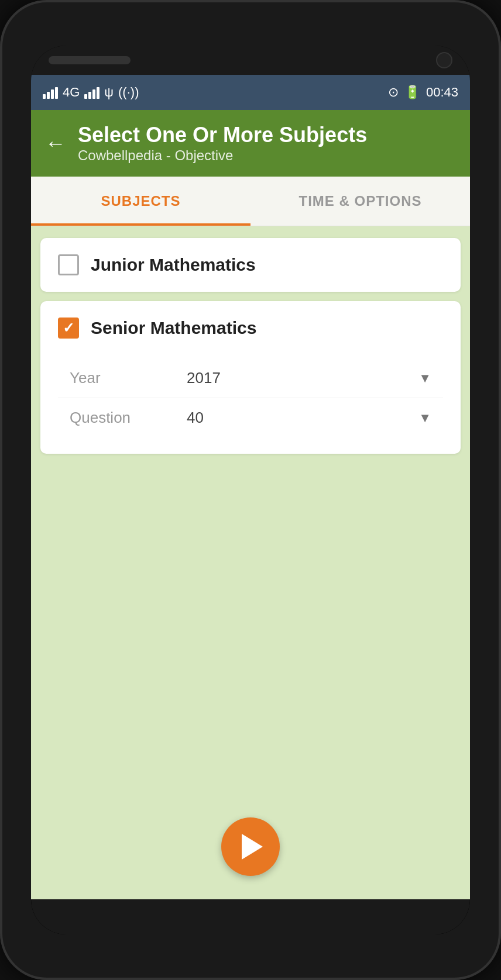  I want to click on junior-maths-header: Junior Mathematics, so click(250, 265).